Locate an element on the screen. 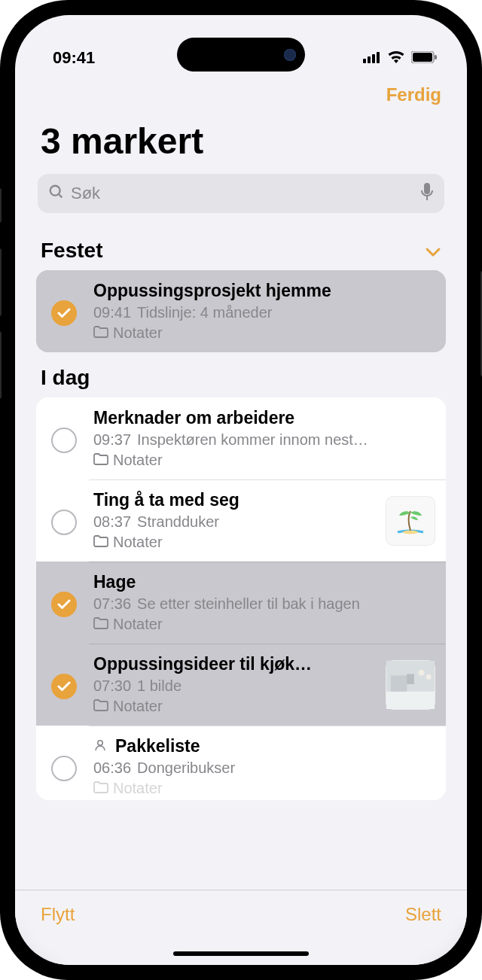 The image size is (482, 980). silent-switch is located at coordinates (1, 205).